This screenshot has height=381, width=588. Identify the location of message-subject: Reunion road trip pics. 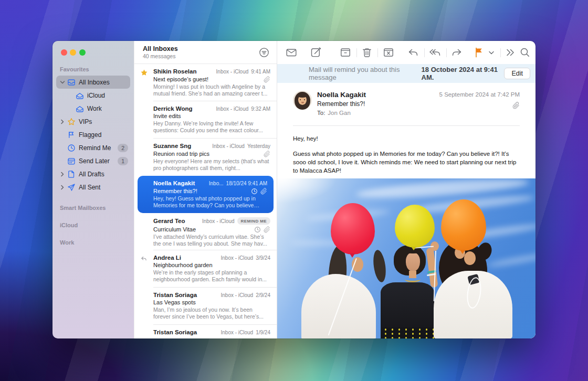
(207, 154).